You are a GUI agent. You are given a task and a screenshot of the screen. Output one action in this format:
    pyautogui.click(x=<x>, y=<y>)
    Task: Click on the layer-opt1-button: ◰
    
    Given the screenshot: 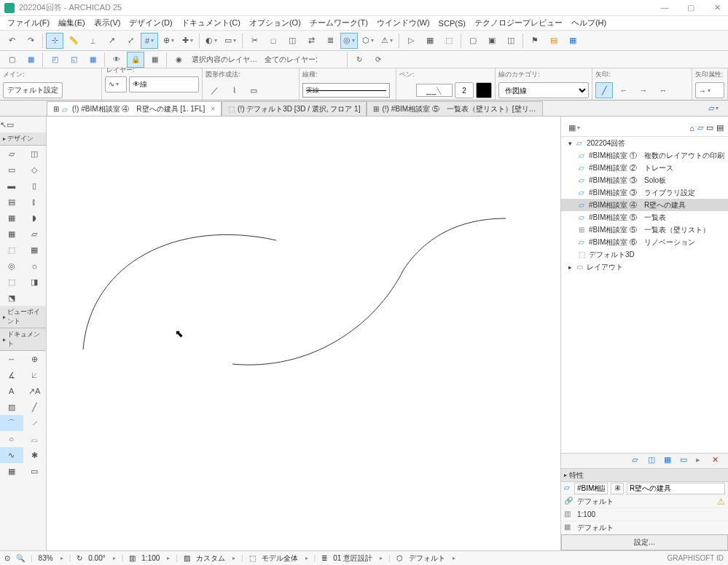 What is the action you would take?
    pyautogui.click(x=55, y=60)
    